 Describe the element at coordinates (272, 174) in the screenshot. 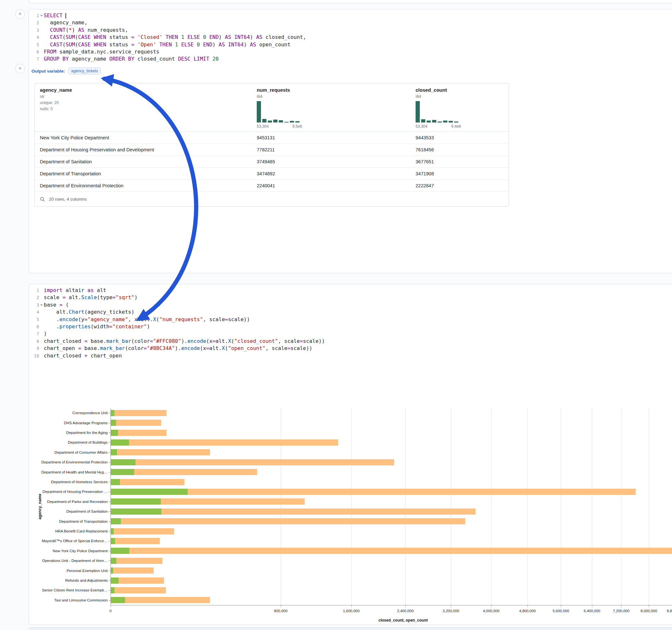

I see `table-row: Department of Transportation347489234719…` at that location.